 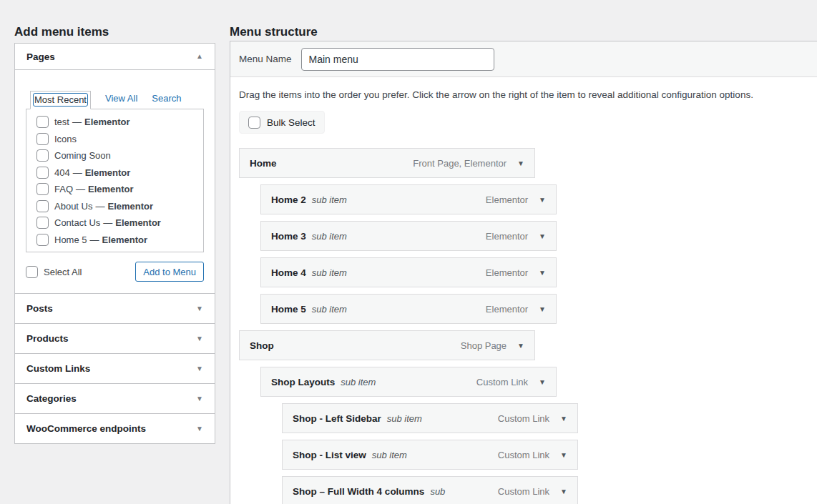 What do you see at coordinates (273, 32) in the screenshot?
I see `menu-structure-heading: Menu structure` at bounding box center [273, 32].